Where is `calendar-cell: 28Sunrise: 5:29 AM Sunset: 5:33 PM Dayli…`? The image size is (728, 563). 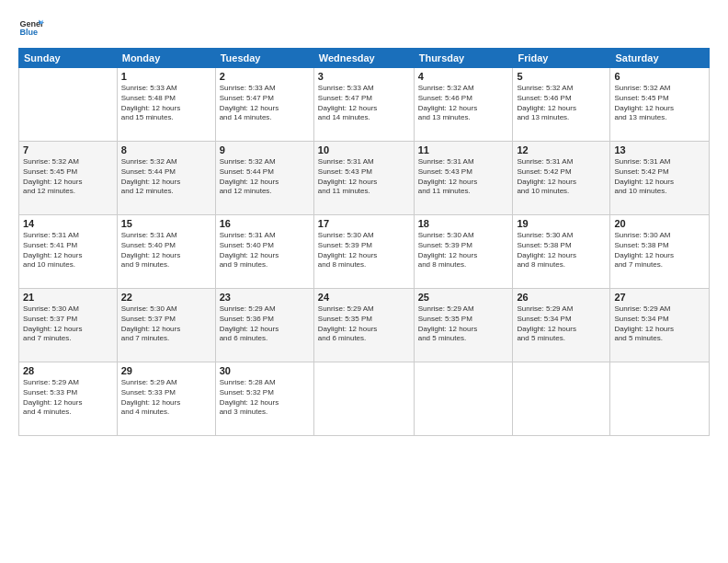 calendar-cell: 28Sunrise: 5:29 AM Sunset: 5:33 PM Dayli… is located at coordinates (68, 399).